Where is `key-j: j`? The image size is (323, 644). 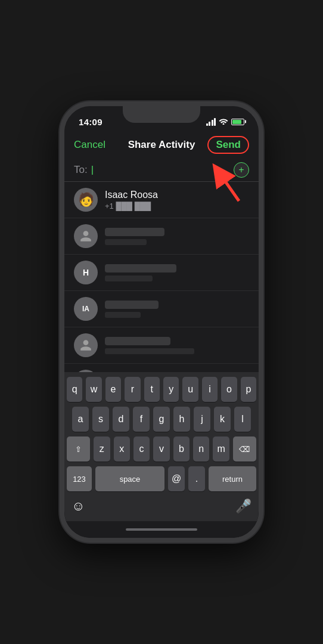 key-j: j is located at coordinates (202, 419).